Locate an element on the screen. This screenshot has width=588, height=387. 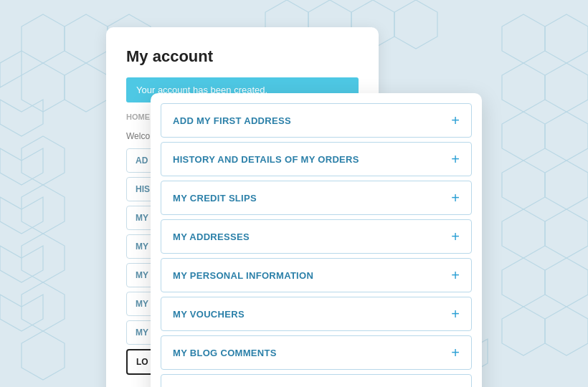
menu-item-credit-slips: MY CREDIT SLIPS + is located at coordinates (316, 198).